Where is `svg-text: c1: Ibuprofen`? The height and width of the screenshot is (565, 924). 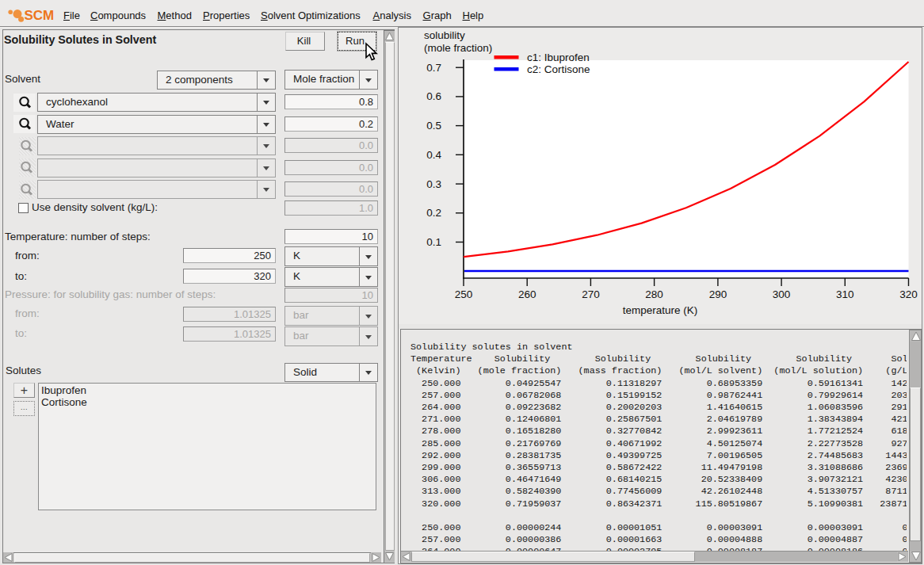 svg-text: c1: Ibuprofen is located at coordinates (558, 57).